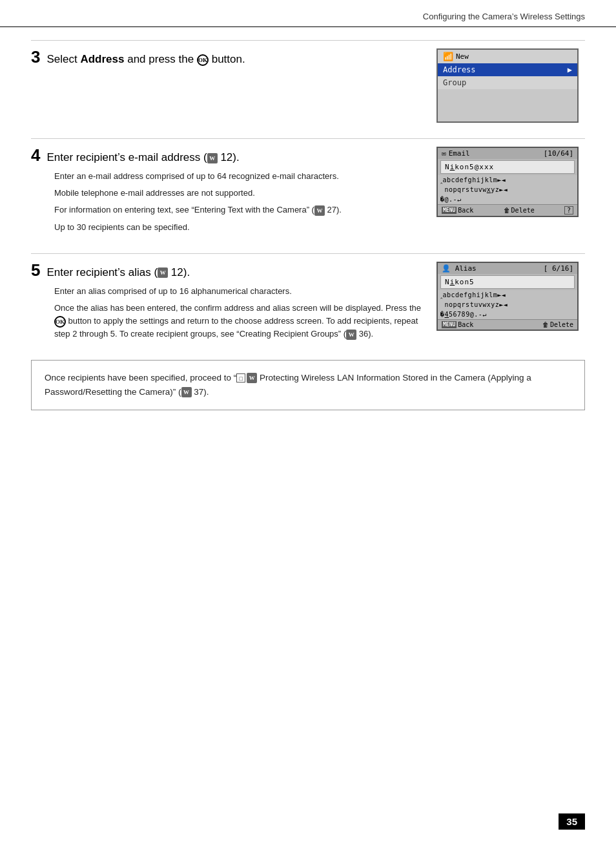 This screenshot has height=849, width=616. What do you see at coordinates (572, 822) in the screenshot?
I see `page-number-box: 35` at bounding box center [572, 822].